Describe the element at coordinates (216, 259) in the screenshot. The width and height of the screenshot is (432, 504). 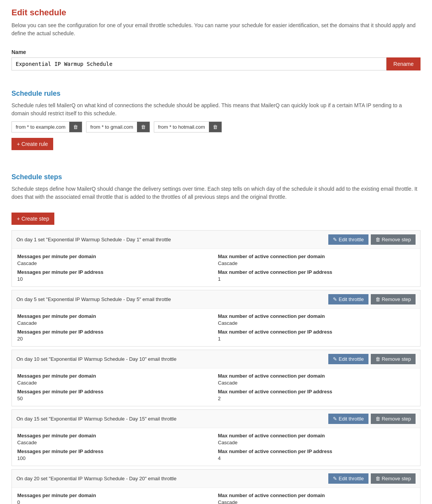
I see `step-block: On day 1 set "Exponential IP Warmup Sche…` at that location.